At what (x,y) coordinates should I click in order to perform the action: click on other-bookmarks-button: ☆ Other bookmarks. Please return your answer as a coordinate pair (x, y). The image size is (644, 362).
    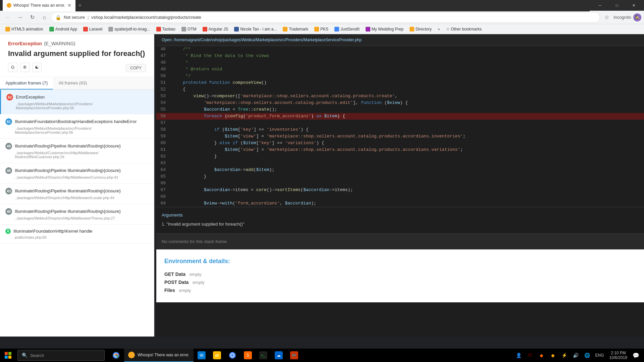
    Looking at the image, I should click on (464, 29).